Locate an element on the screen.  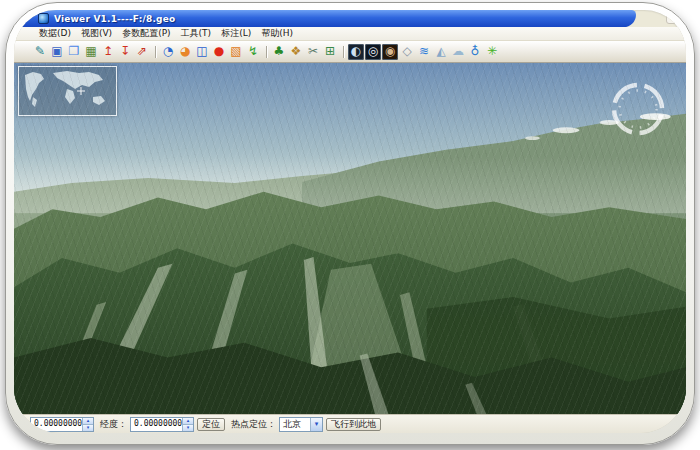
browser-globe-icon: ◔ is located at coordinates (168, 52).